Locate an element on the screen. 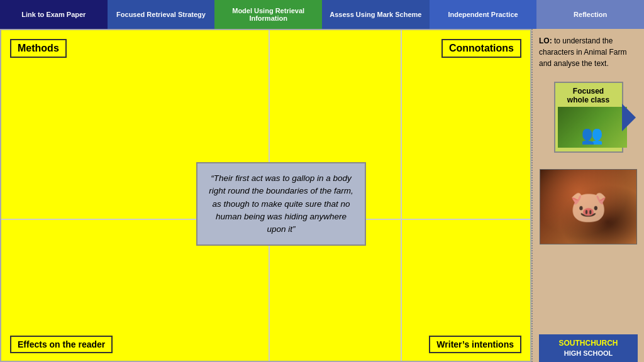 The height and width of the screenshot is (362, 644). nav-independent-label: Independent Practice is located at coordinates (483, 14).